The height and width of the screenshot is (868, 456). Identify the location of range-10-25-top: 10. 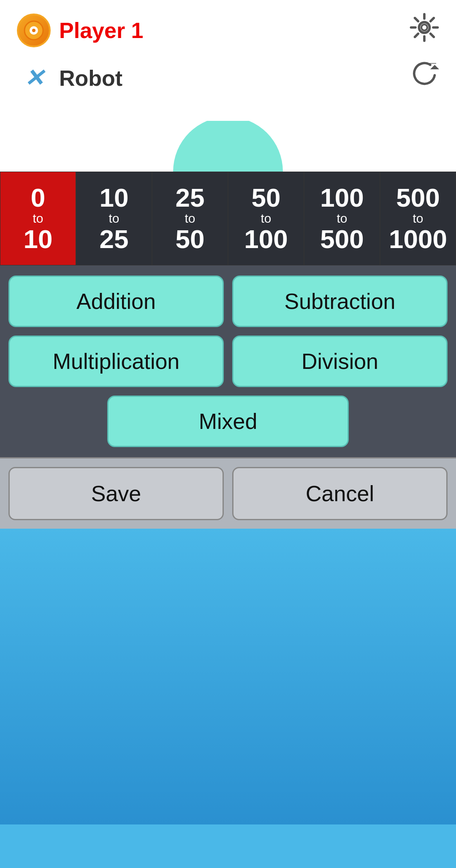
(114, 198).